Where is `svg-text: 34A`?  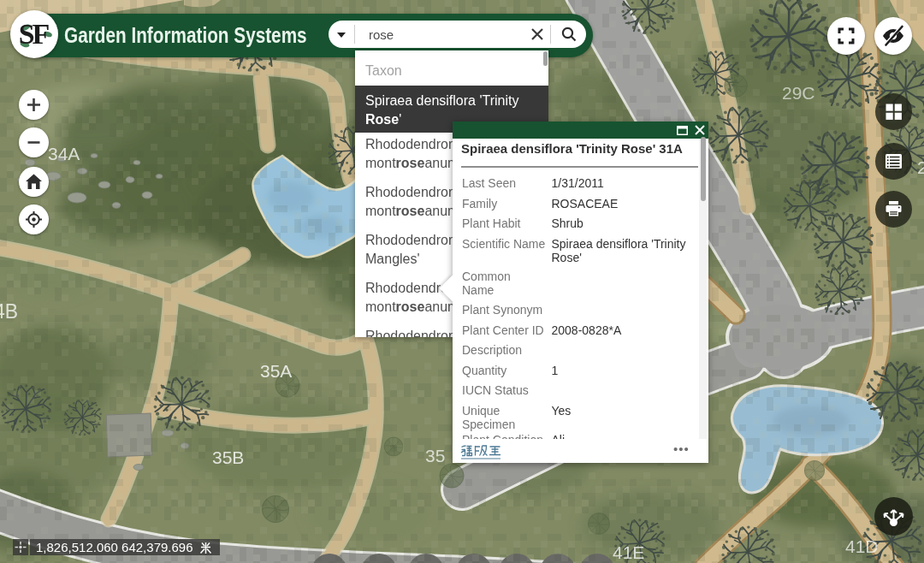 svg-text: 34A is located at coordinates (63, 154).